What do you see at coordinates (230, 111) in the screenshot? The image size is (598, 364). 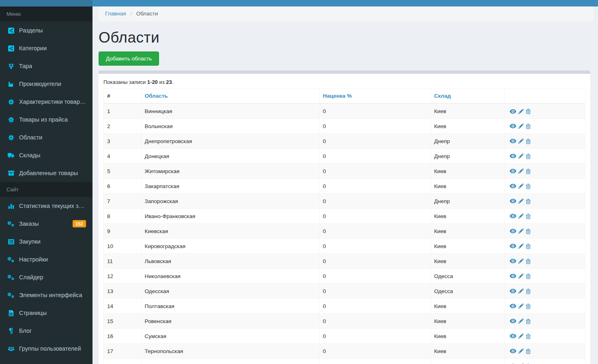 I see `region-name: Винницкая` at bounding box center [230, 111].